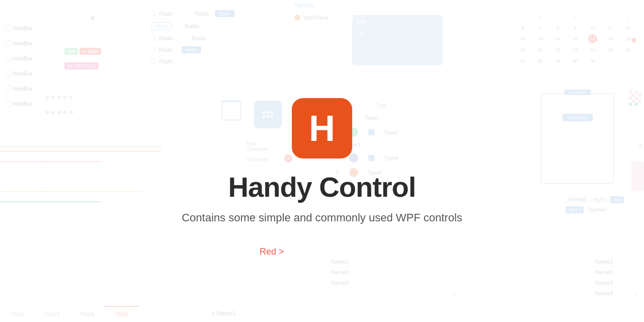 This screenshot has height=322, width=644. I want to click on bg-tab-title2: Title2, so click(17, 314).